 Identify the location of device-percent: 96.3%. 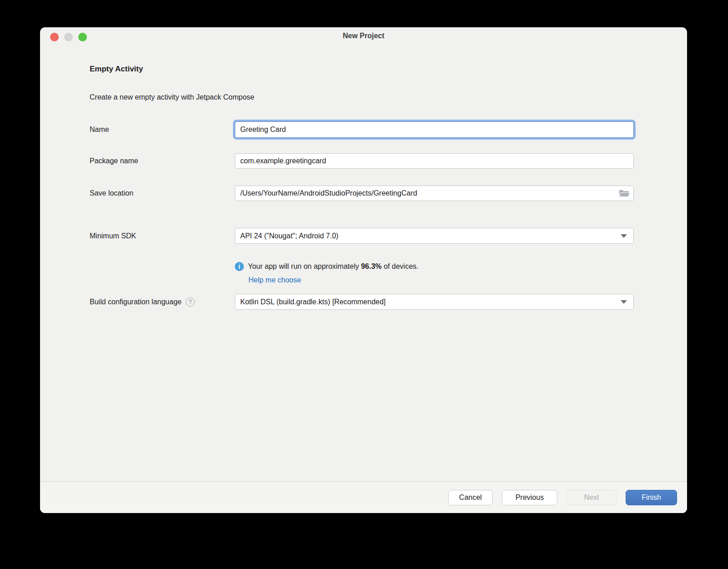
(371, 267).